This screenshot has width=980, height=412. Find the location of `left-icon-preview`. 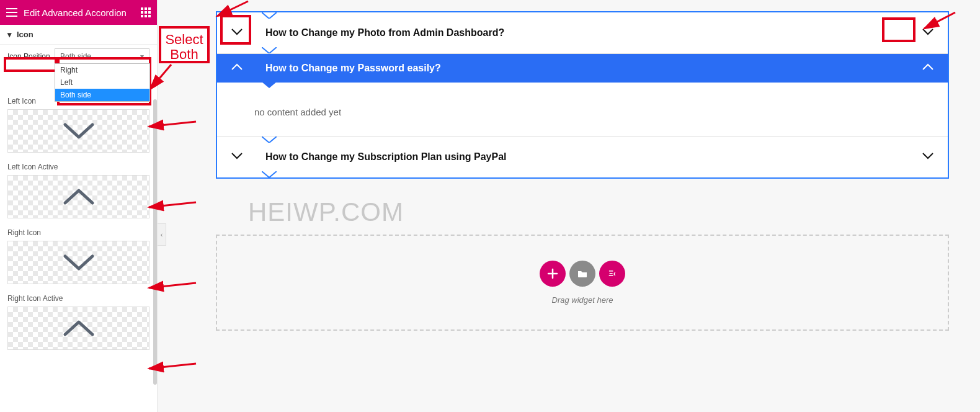

left-icon-preview is located at coordinates (78, 131).